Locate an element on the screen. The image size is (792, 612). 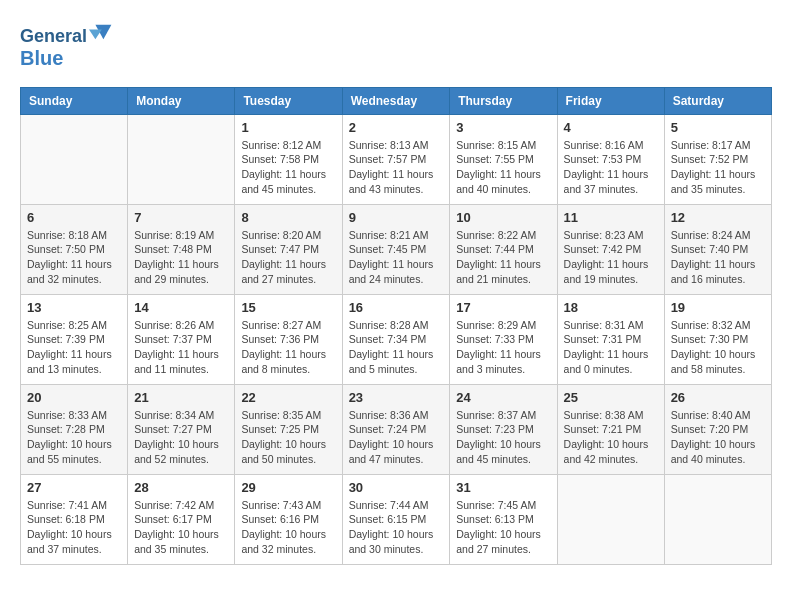
calendar-week-5: 27Sunrise: 7:41 AMSunset: 6:18 PMDayligh… is located at coordinates (396, 519).